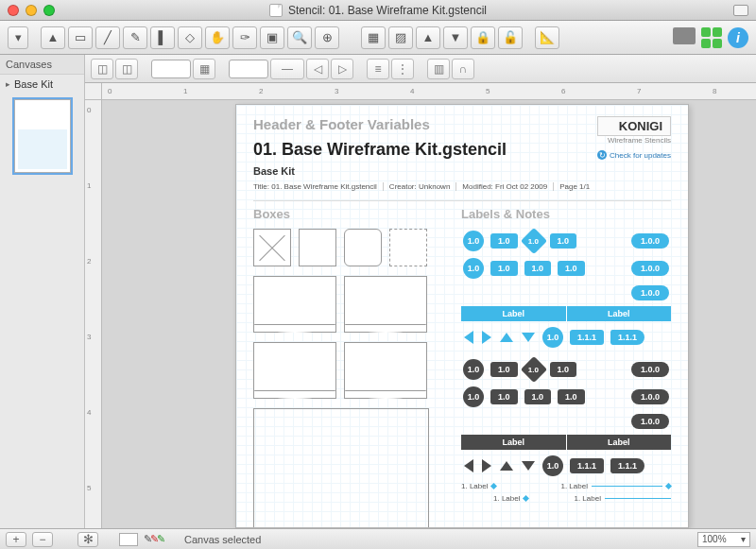  What do you see at coordinates (463, 69) in the screenshot?
I see `magnet-button: ∩` at bounding box center [463, 69].